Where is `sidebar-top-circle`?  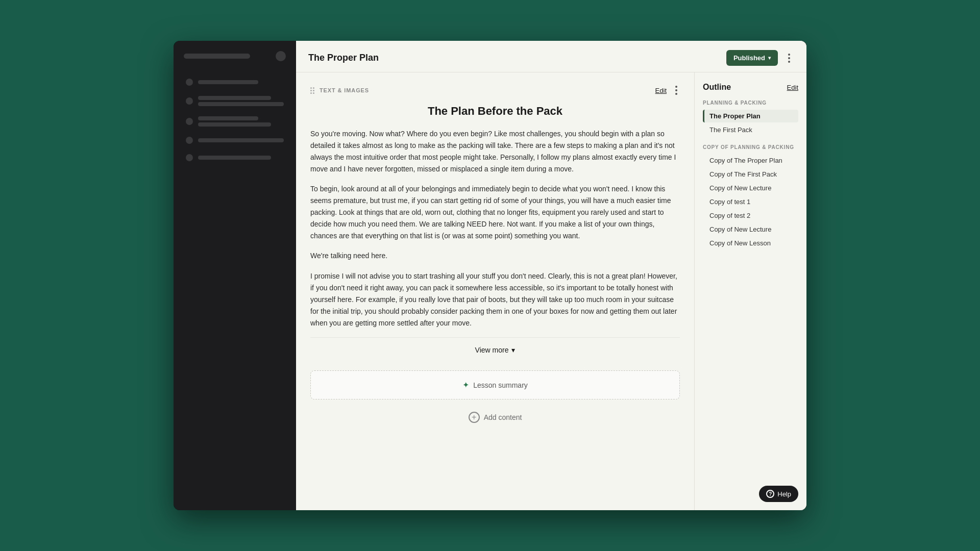
sidebar-top-circle is located at coordinates (281, 56).